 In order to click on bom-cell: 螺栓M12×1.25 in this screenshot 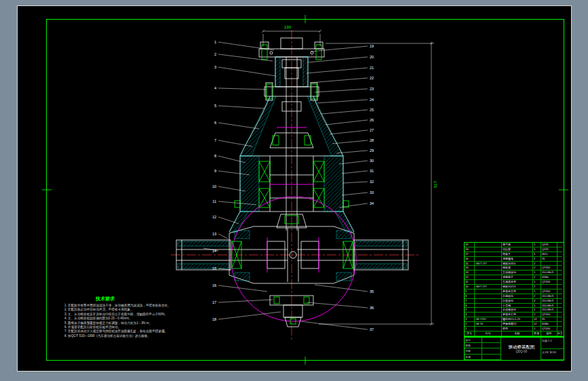, I will do `click(517, 320)`.